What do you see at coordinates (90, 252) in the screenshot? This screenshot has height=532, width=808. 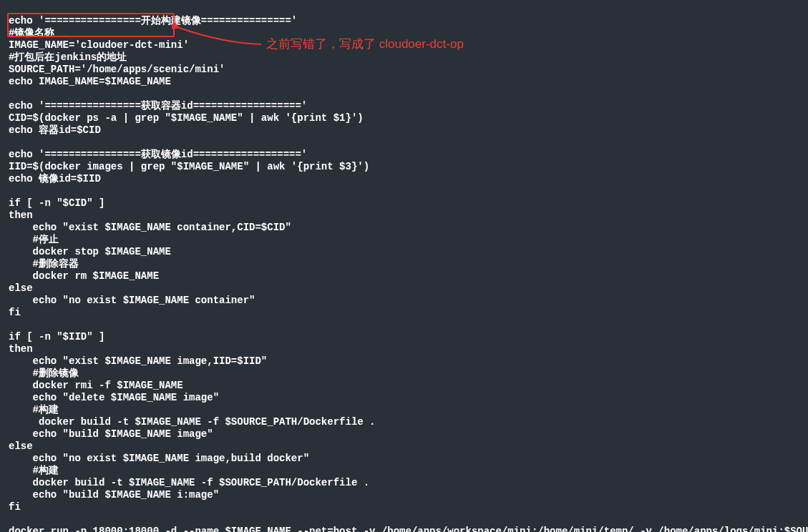 I see `code-line: docker stop $IMAGE_NAME` at bounding box center [90, 252].